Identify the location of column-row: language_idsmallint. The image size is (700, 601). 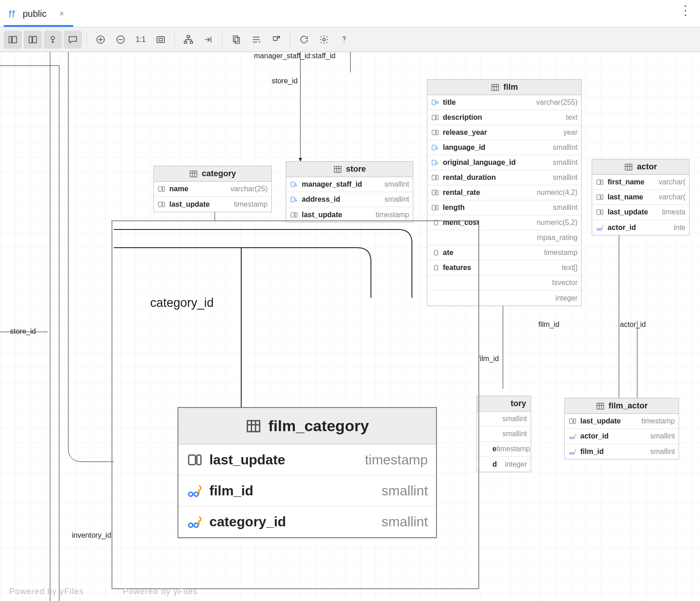
(504, 148).